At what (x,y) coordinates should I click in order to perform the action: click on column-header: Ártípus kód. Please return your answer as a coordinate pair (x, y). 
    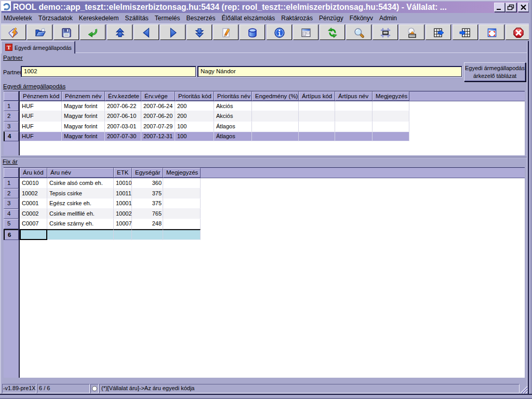
    Looking at the image, I should click on (317, 96).